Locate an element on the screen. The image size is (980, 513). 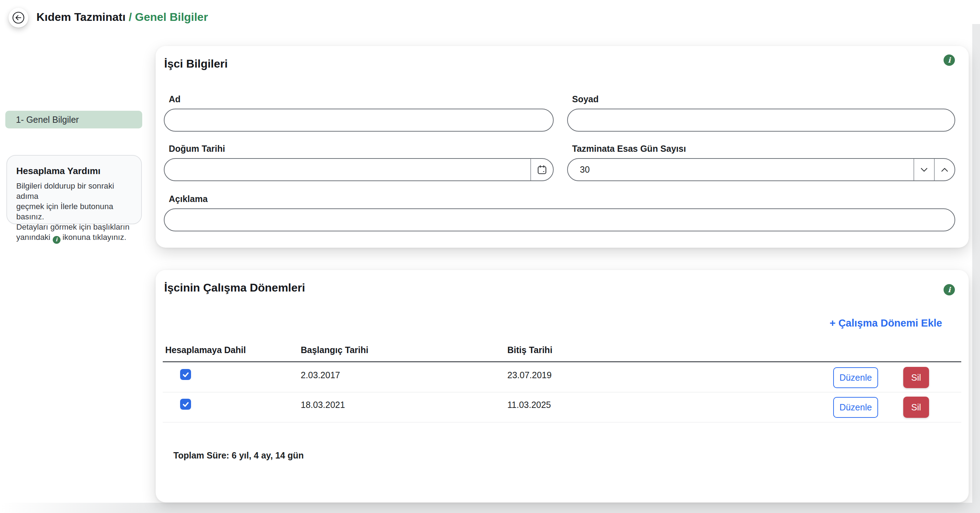
add-work-period-link: + Çalışma Dönemi Ekle is located at coordinates (886, 323).